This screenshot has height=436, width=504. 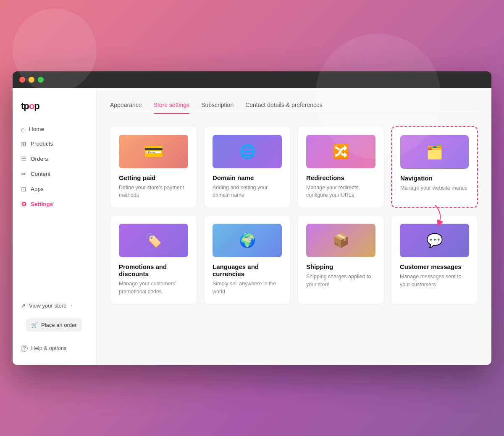 I want to click on annotation-arrow, so click(x=435, y=215).